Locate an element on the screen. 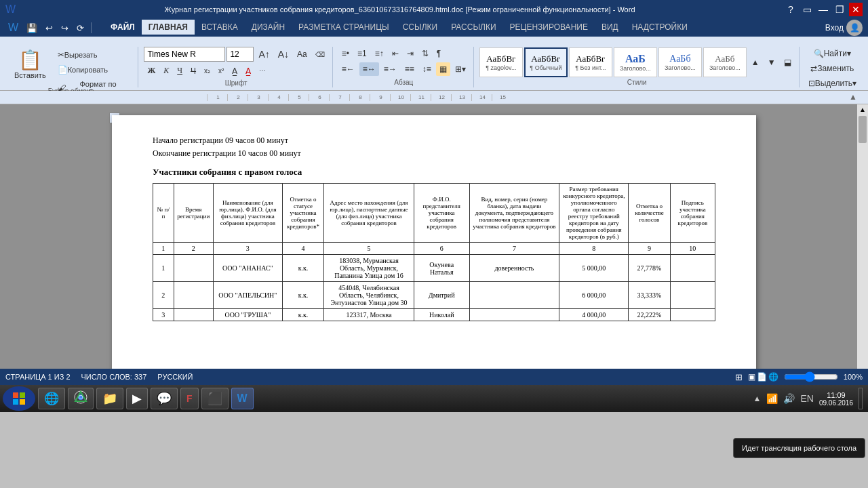 The width and height of the screenshot is (868, 488). style-zagolov1: АаБбВг ¶ zagolov... is located at coordinates (501, 62).